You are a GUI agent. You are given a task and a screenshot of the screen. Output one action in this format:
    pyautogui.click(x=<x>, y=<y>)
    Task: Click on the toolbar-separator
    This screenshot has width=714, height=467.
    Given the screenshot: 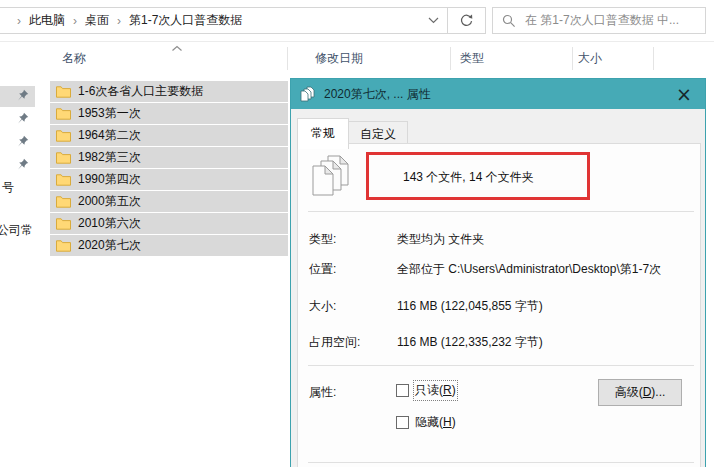 What is the action you would take?
    pyautogui.click(x=357, y=42)
    